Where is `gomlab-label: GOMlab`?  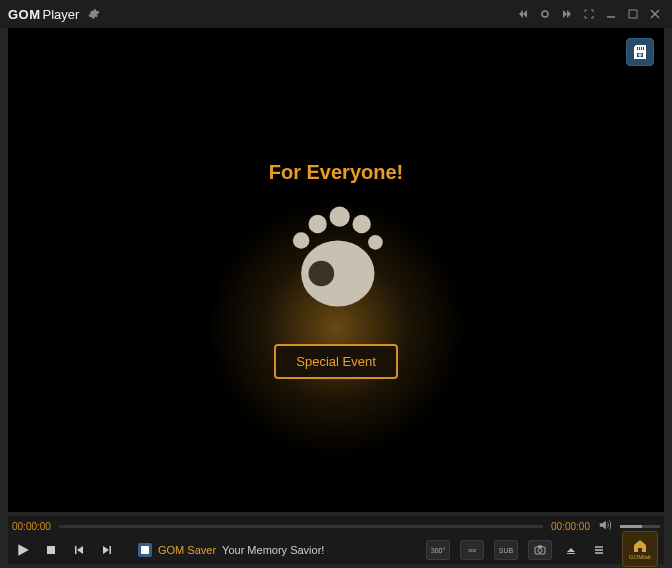 gomlab-label: GOMlab is located at coordinates (640, 557).